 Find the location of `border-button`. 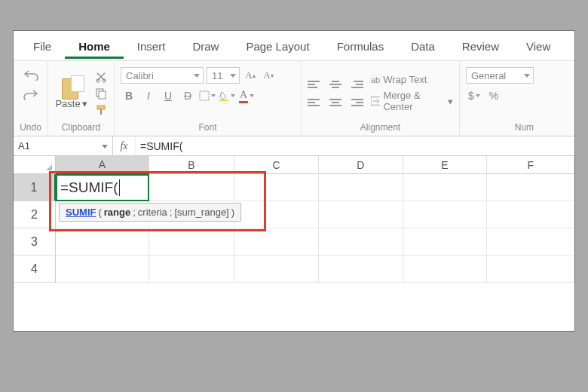

border-button is located at coordinates (207, 96).